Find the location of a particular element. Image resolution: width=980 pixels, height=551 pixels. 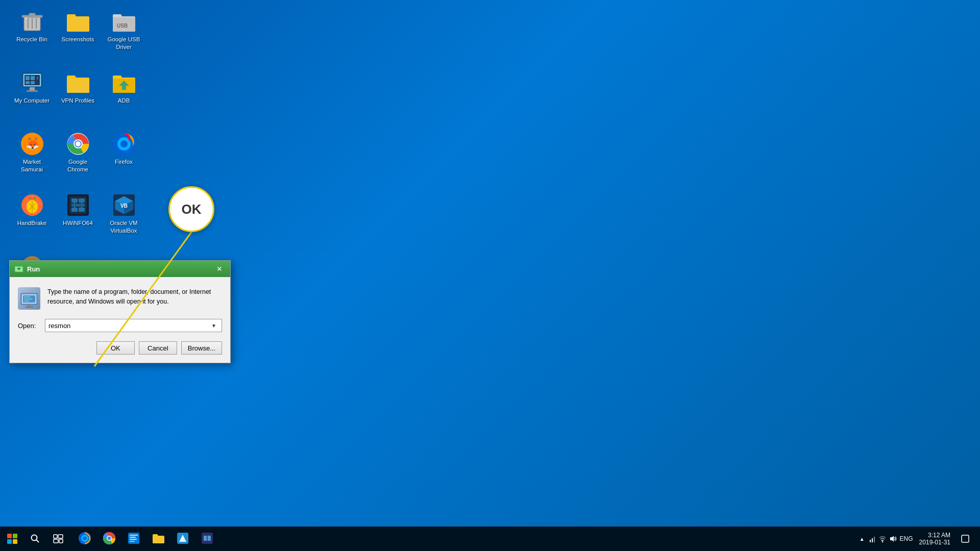

desktop-icon-vpn-profiles: VPN Profiles is located at coordinates (78, 88).